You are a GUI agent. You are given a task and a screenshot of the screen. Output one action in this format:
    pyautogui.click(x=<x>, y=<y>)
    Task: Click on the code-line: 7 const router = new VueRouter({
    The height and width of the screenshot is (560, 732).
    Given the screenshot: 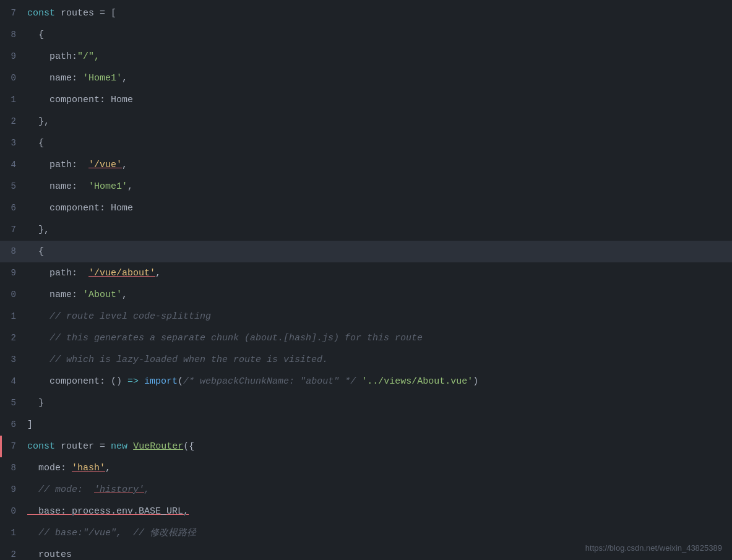 What is the action you would take?
    pyautogui.click(x=366, y=447)
    